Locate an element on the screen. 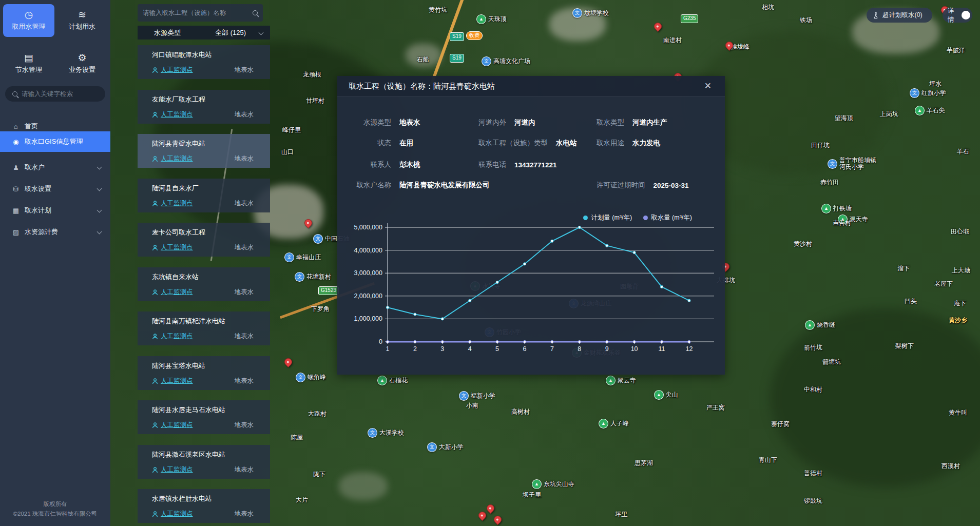  list-item: 友能水厂取水工程人工监测点地表水 is located at coordinates (204, 107).